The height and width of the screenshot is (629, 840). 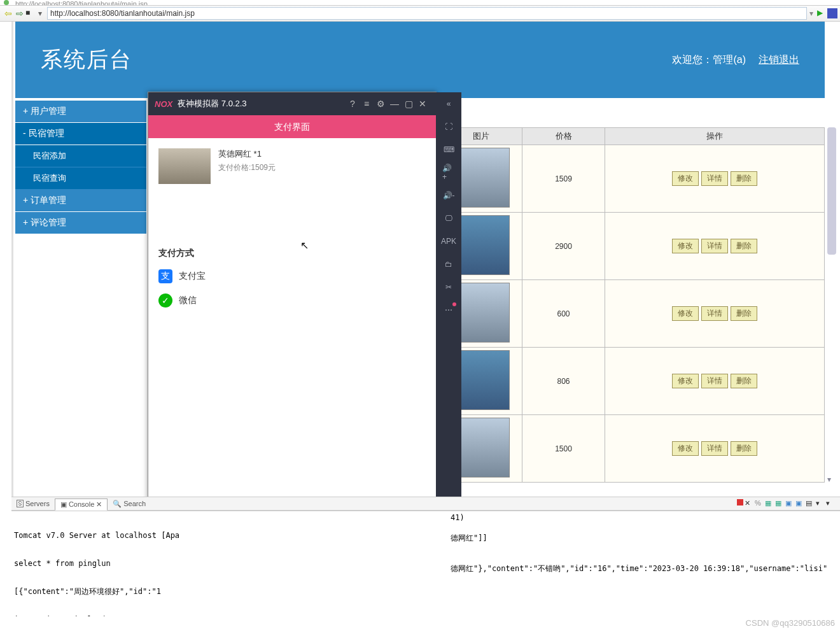 I want to click on folder-icon: 🗀, so click(x=449, y=264).